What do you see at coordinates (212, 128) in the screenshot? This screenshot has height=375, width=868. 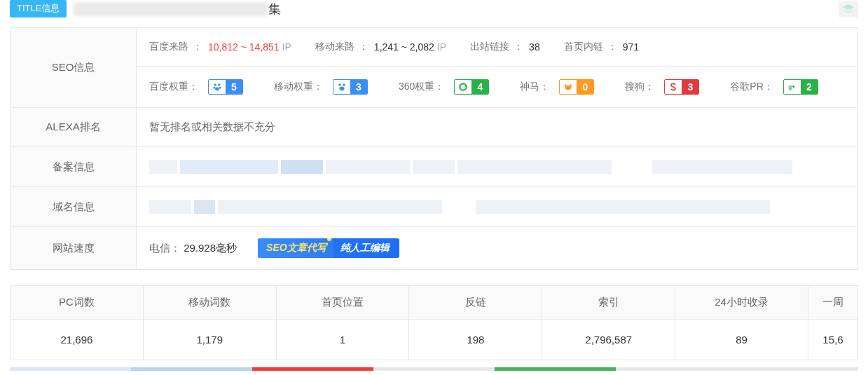 I see `alexa-text: 暂无排名或相关数据不充分` at bounding box center [212, 128].